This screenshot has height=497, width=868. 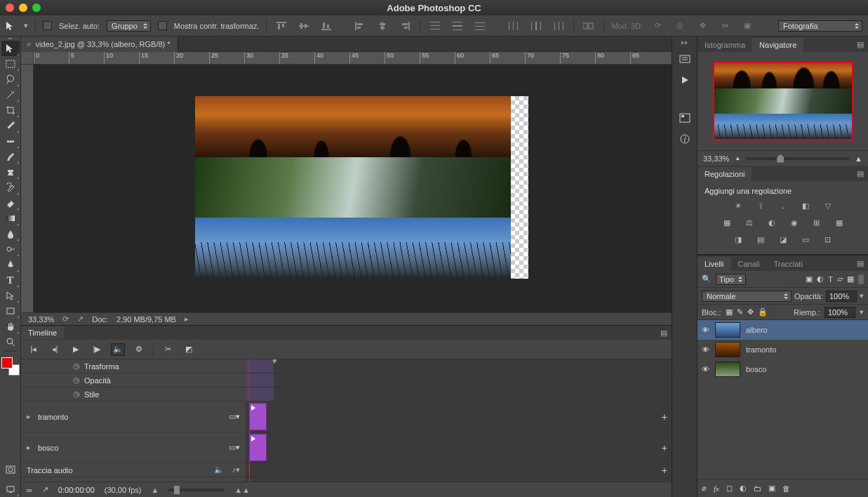 What do you see at coordinates (27, 188) in the screenshot?
I see `vertical-ruler` at bounding box center [27, 188].